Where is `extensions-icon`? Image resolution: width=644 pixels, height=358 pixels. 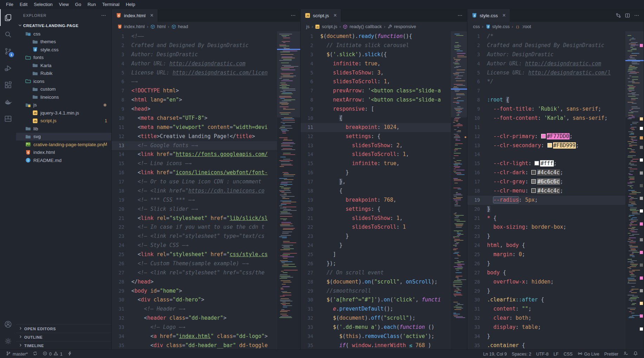
extensions-icon is located at coordinates (8, 85).